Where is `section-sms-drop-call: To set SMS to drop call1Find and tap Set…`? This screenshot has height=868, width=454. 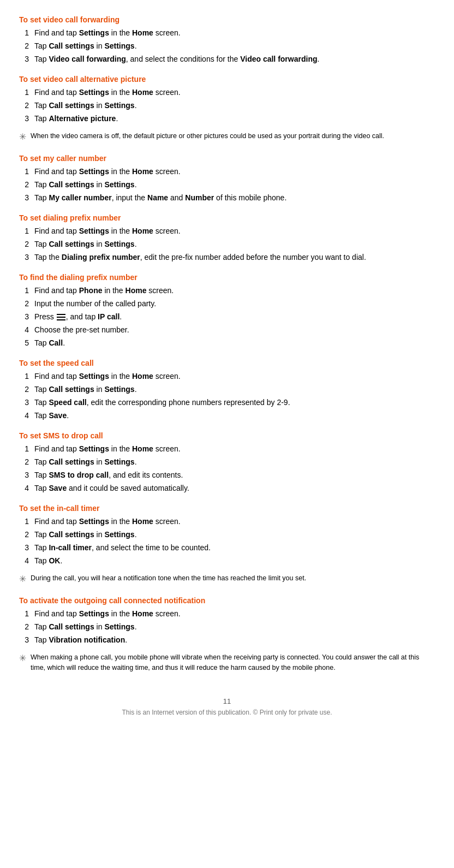
section-sms-drop-call: To set SMS to drop call1Find and tap Set… is located at coordinates (227, 463).